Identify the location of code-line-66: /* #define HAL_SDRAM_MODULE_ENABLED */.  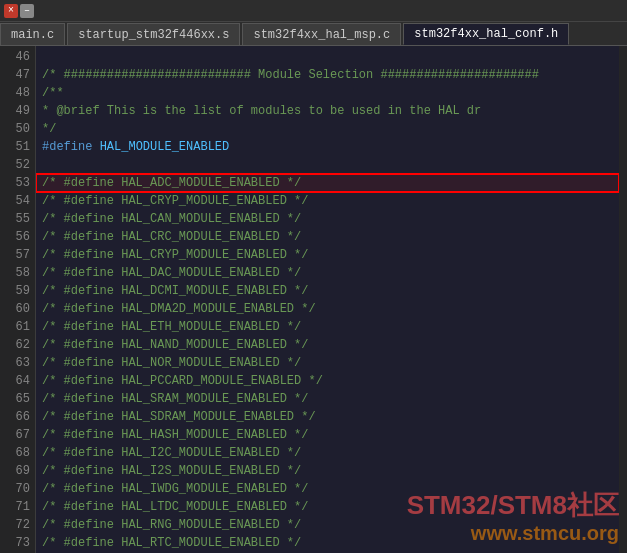
(328, 417).